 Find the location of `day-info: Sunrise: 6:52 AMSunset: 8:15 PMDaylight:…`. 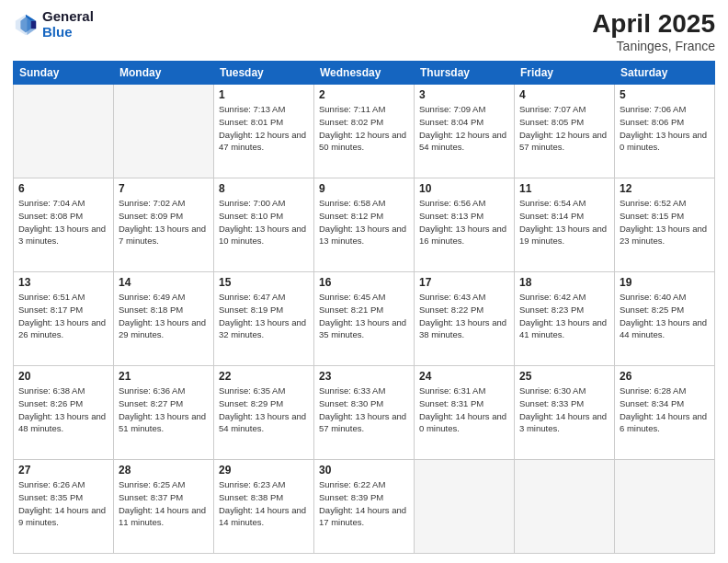

day-info: Sunrise: 6:52 AMSunset: 8:15 PMDaylight:… is located at coordinates (664, 222).